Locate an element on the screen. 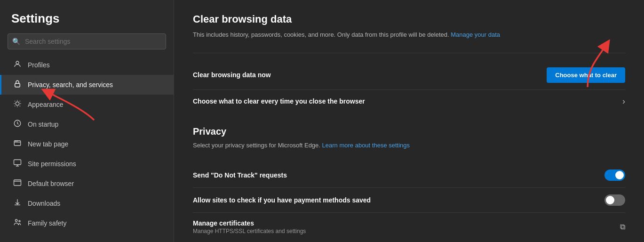 This screenshot has height=242, width=644. manage-certificates-sublabel: Manage HTTPS/SSL certificates and settin… is located at coordinates (249, 231).